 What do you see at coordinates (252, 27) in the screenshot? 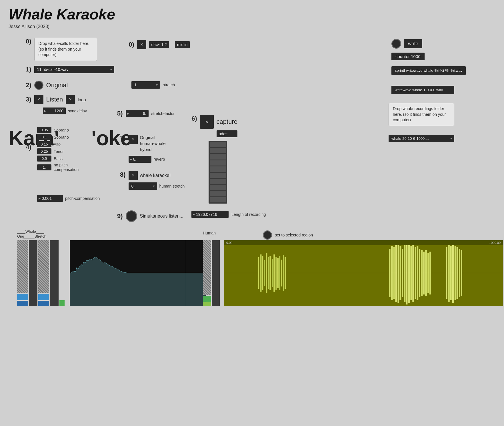
I see `app-subtitle: Jesse Allison (2023)` at bounding box center [252, 27].